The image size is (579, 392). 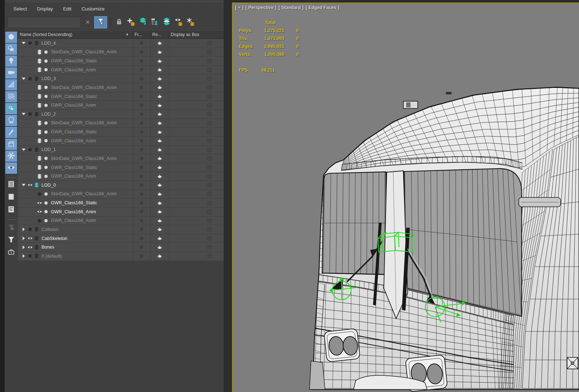 I want to click on freeze-layer-button, so click(x=190, y=22).